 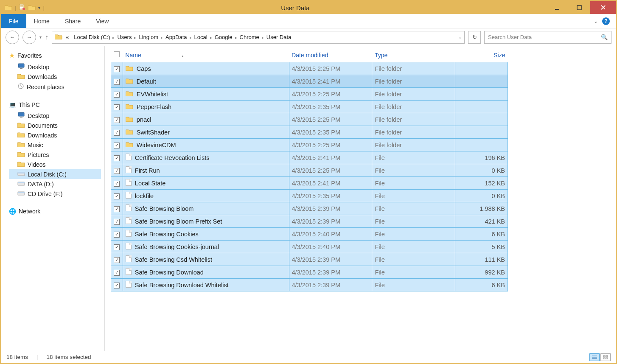 I want to click on help-icon: ?, so click(x=606, y=21).